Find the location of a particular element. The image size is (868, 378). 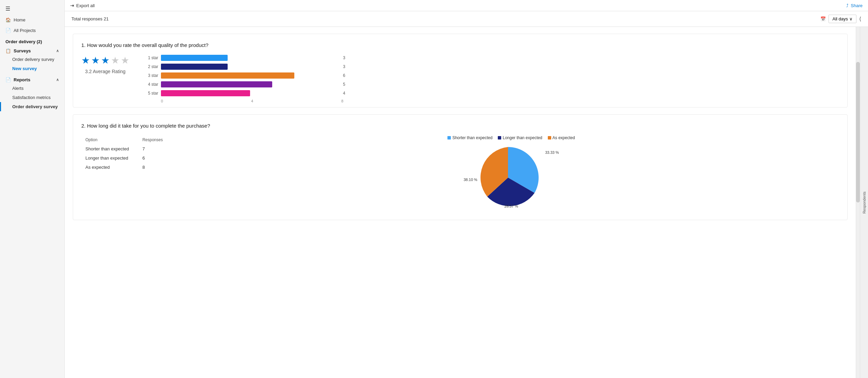

filter-label: All days is located at coordinates (840, 19).